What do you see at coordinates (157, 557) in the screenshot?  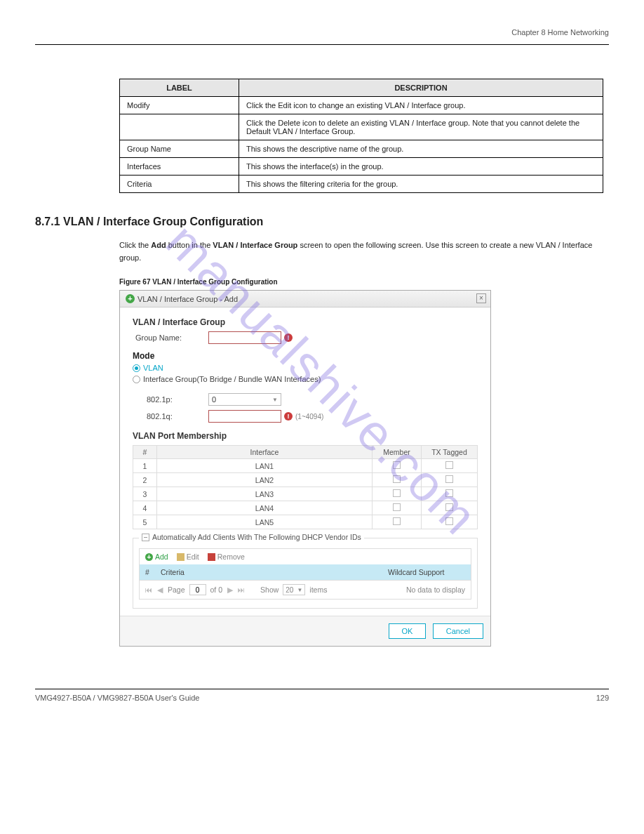 I see `add-button: + Add` at bounding box center [157, 557].